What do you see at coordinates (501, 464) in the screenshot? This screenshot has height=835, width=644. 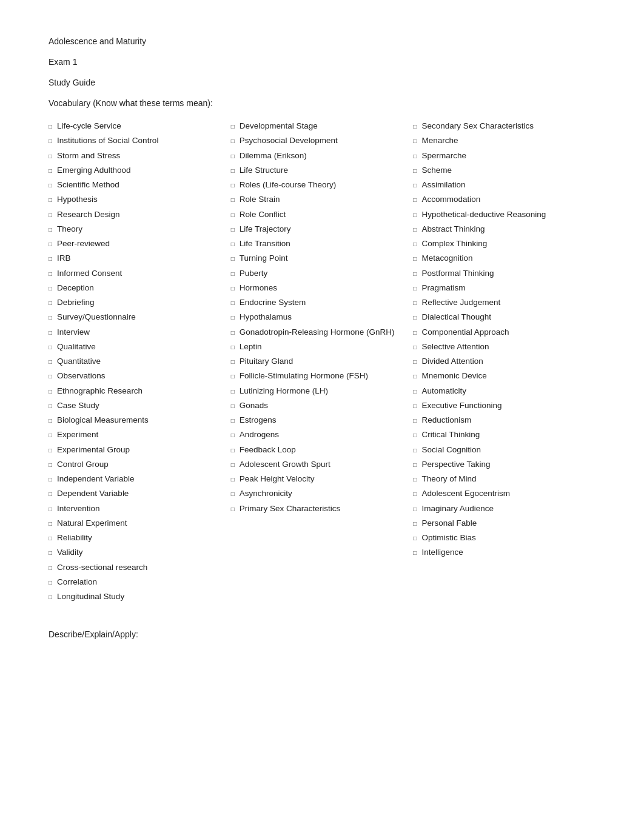 I see `list-item: □Perspective Taking` at bounding box center [501, 464].